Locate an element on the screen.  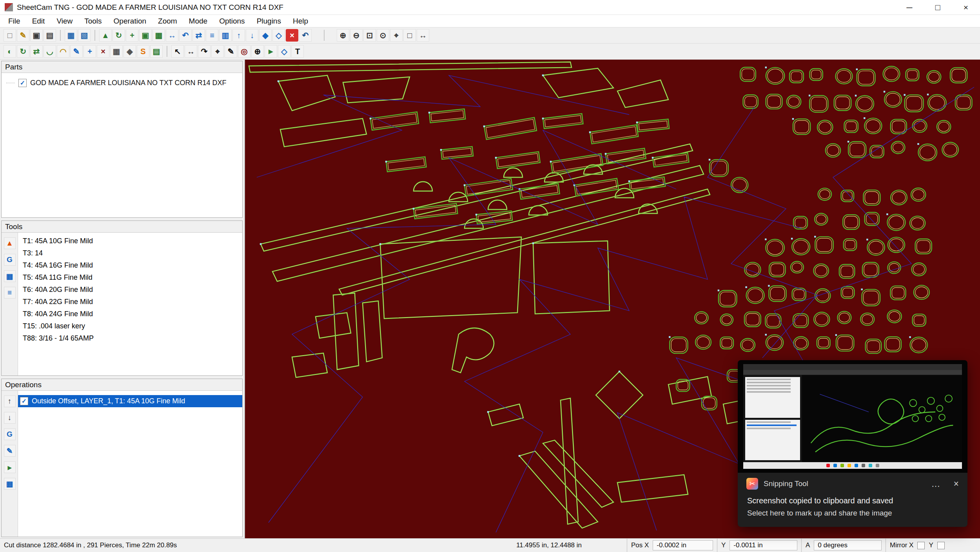
tool-item: T88: 3/16 - 1/4 65AMP is located at coordinates (130, 338).